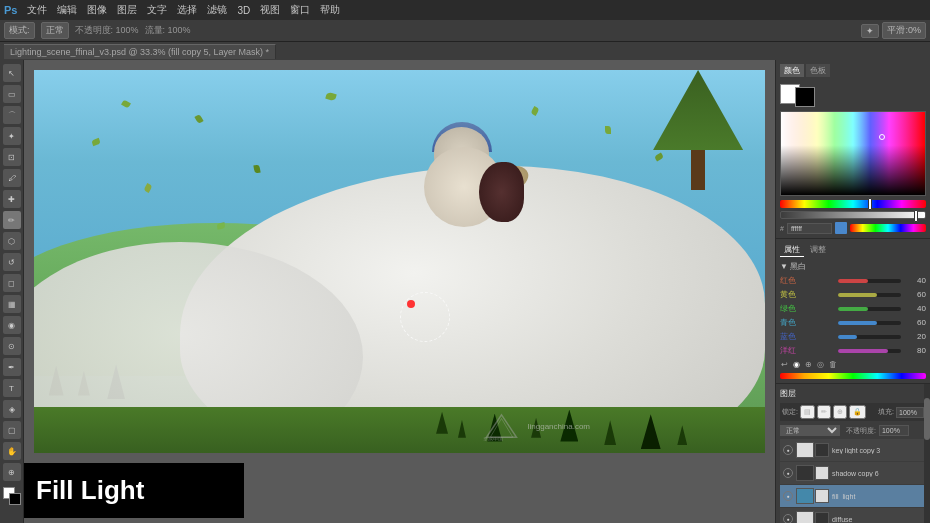 This screenshot has width=930, height=523. What do you see at coordinates (12, 220) in the screenshot?
I see `brush-tool: ✏` at bounding box center [12, 220].